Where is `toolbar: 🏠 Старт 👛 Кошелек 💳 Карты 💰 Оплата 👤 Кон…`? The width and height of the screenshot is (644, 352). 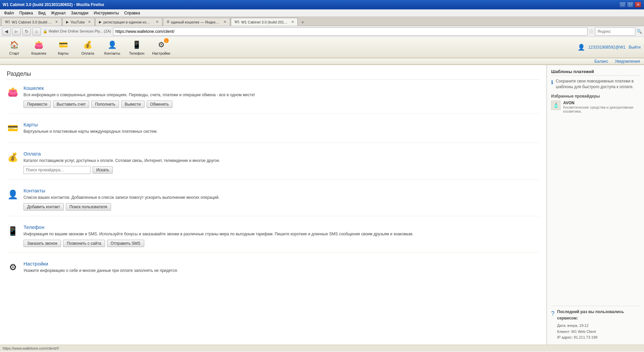 toolbar: 🏠 Старт 👛 Кошелек 💳 Карты 💰 Оплата 👤 Кон… is located at coordinates (322, 48).